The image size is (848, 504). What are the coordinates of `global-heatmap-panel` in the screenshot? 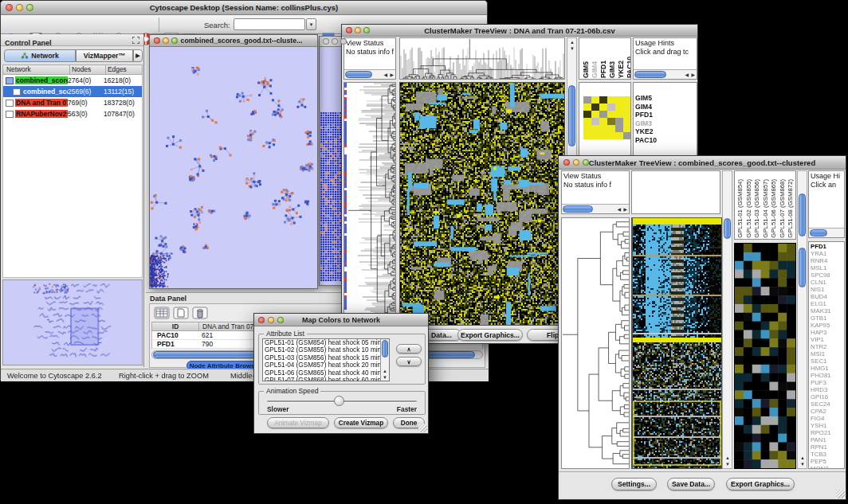 It's located at (677, 343).